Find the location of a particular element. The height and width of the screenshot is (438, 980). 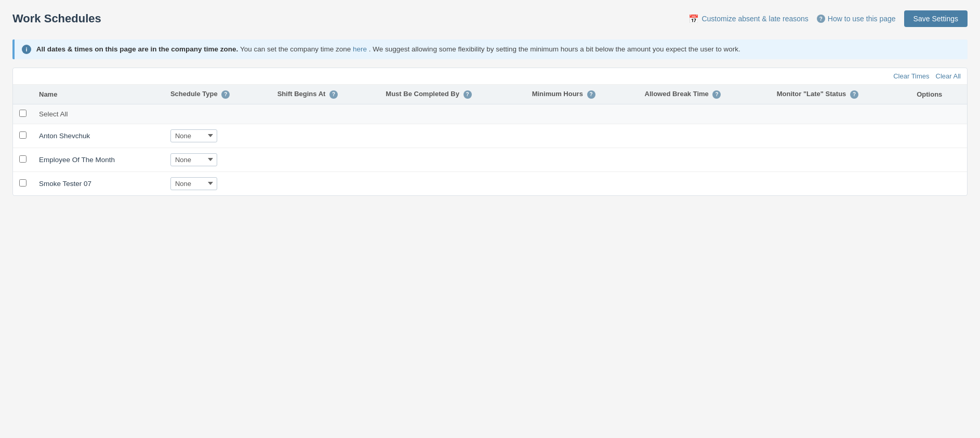

info-banner-bold: All dates & times on this page are in th… is located at coordinates (137, 49).